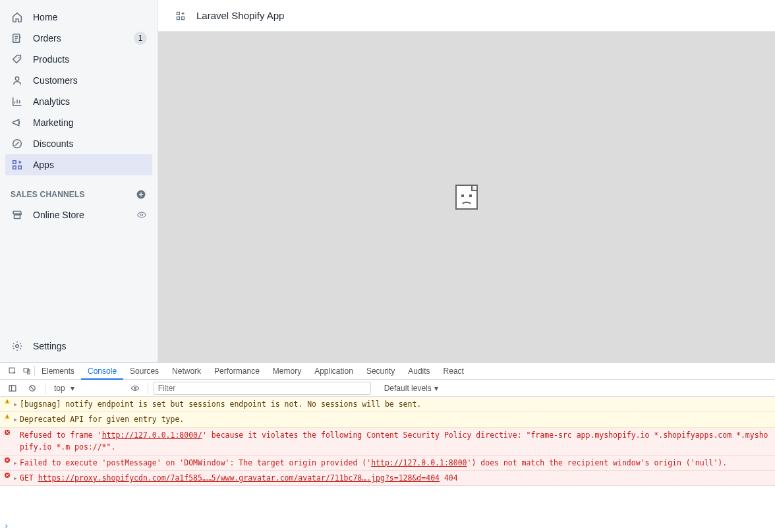 Image resolution: width=775 pixels, height=532 pixels. Describe the element at coordinates (90, 123) in the screenshot. I see `sidebar-item-label: Marketing` at that location.